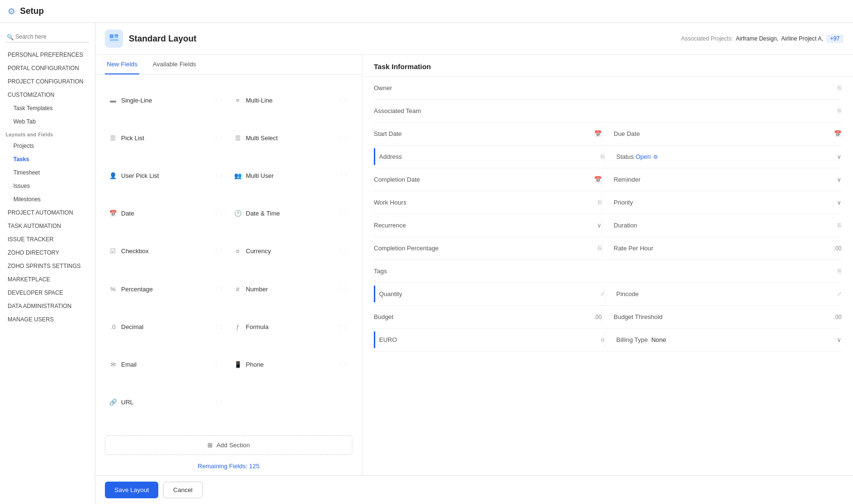  Describe the element at coordinates (291, 327) in the screenshot. I see `field-item-formula: ƒ Formula ⋮⋮` at that location.